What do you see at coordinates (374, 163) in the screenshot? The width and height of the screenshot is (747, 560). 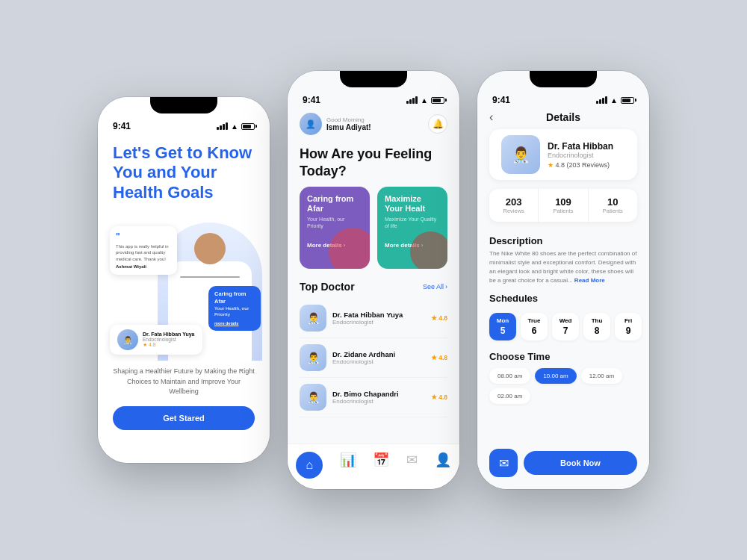 I see `p2-question: How Are you Feeling Today?` at bounding box center [374, 163].